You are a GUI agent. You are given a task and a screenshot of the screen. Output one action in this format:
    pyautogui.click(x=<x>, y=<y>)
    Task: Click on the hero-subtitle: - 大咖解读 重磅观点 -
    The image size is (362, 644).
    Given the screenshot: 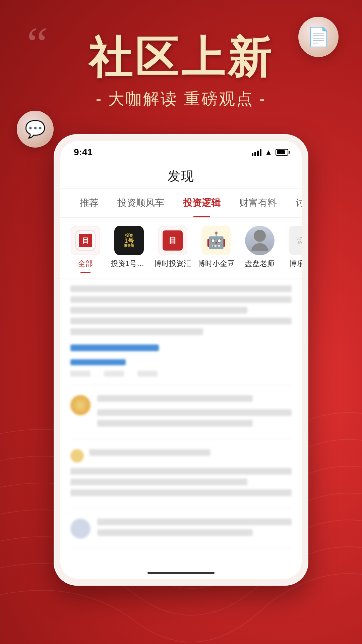 What is the action you would take?
    pyautogui.click(x=181, y=99)
    